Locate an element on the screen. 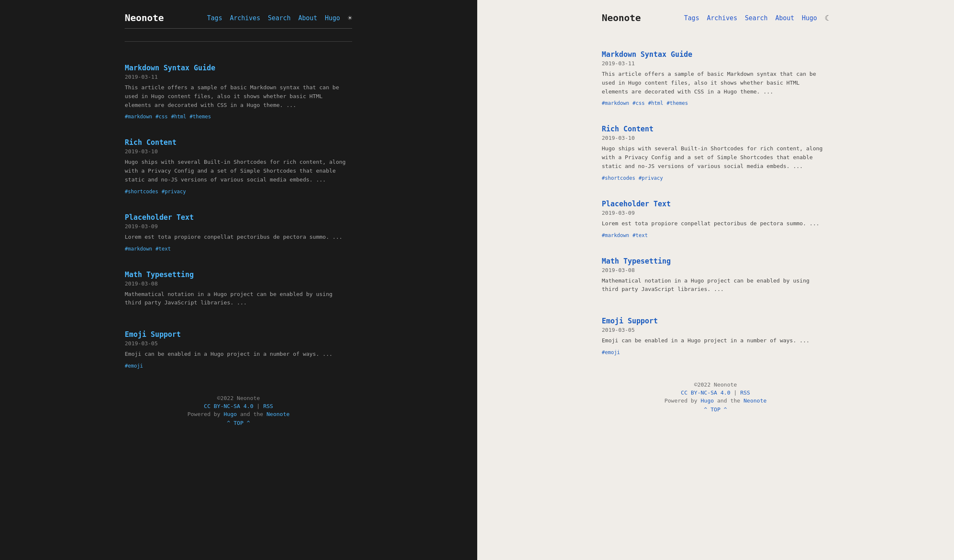 The width and height of the screenshot is (954, 560). light-top-link: ^ TOP ^ is located at coordinates (716, 409).